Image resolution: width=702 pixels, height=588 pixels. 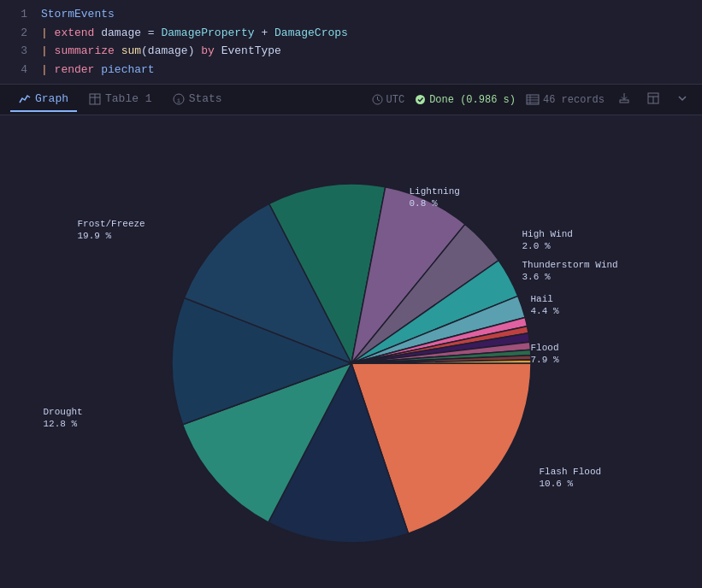 I want to click on label-flash-flood-pct: 10.6 %, so click(x=557, y=484).